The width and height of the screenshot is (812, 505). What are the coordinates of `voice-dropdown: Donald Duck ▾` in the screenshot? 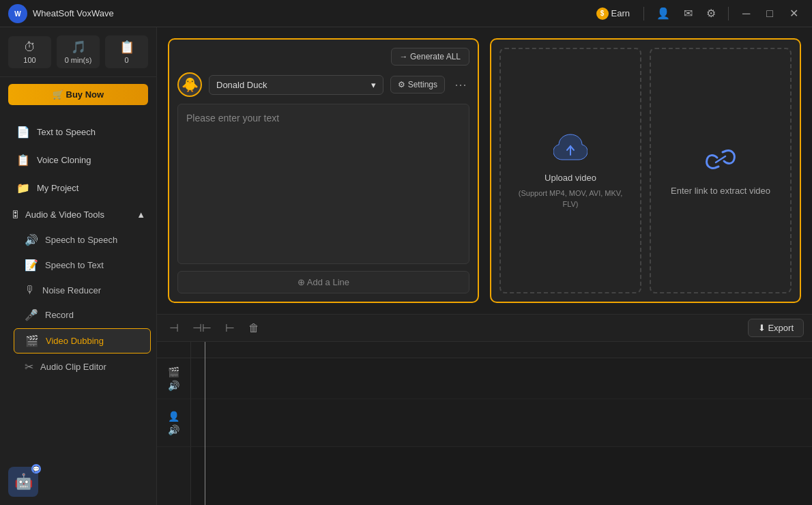 It's located at (296, 85).